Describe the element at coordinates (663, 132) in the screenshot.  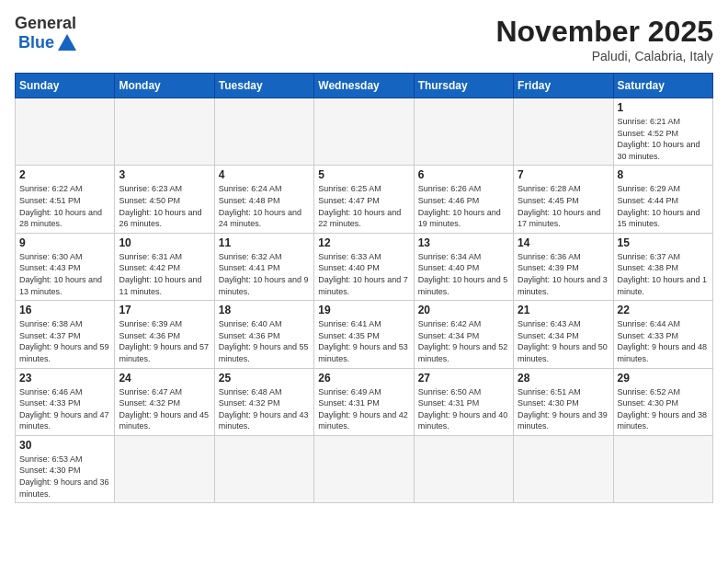
I see `calendar-day-cell: 1Sunrise: 6:21 AM Sunset: 4:52 PM Daylig…` at that location.